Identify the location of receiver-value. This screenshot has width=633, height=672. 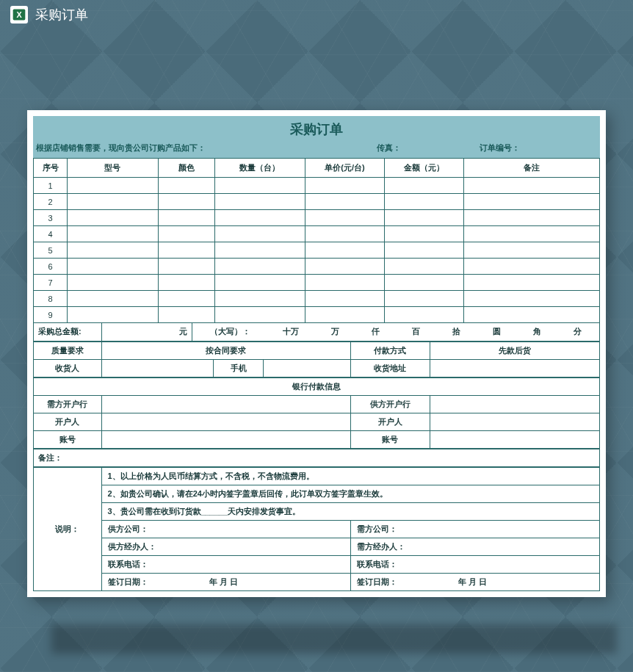
(158, 369).